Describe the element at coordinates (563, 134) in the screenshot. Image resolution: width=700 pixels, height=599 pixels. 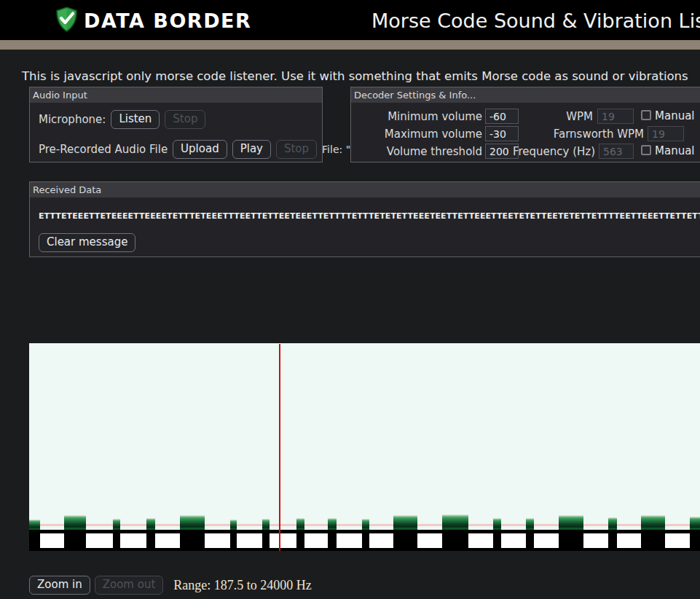
I see `farnsworth-wpm-label: Farnsworth WPM` at that location.